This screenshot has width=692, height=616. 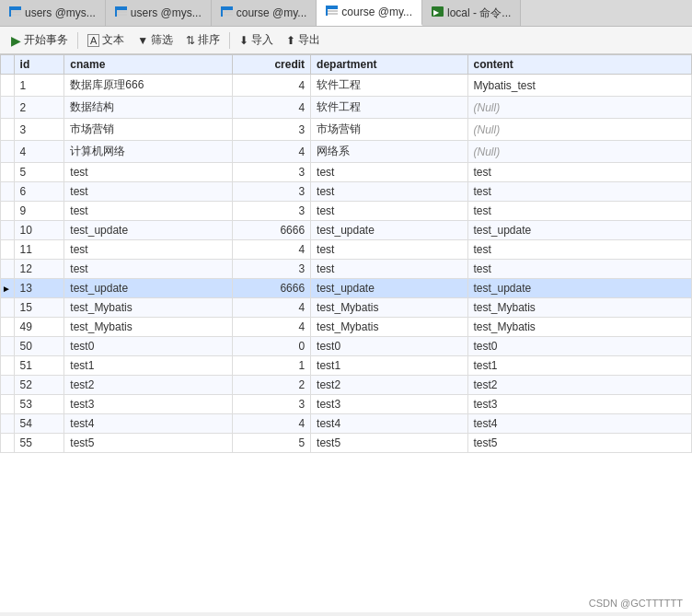 I want to click on row-indicator-cell: ►, so click(x=7, y=289).